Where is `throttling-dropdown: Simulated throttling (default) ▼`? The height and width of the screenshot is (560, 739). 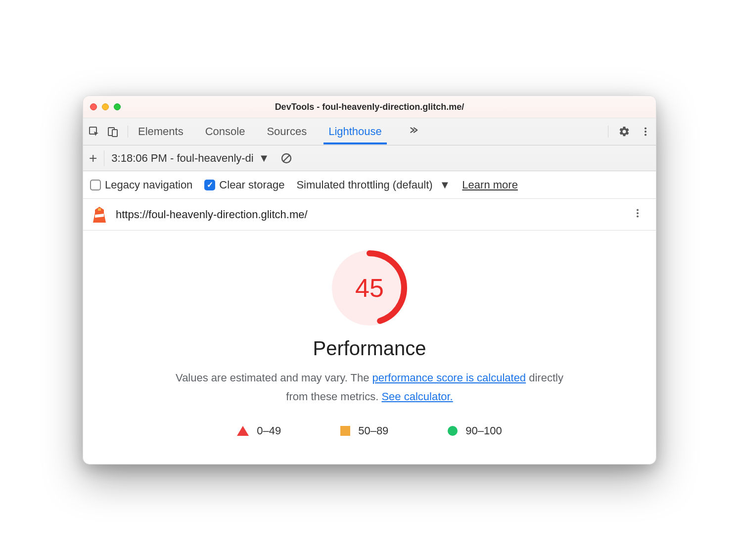 throttling-dropdown: Simulated throttling (default) ▼ is located at coordinates (373, 185).